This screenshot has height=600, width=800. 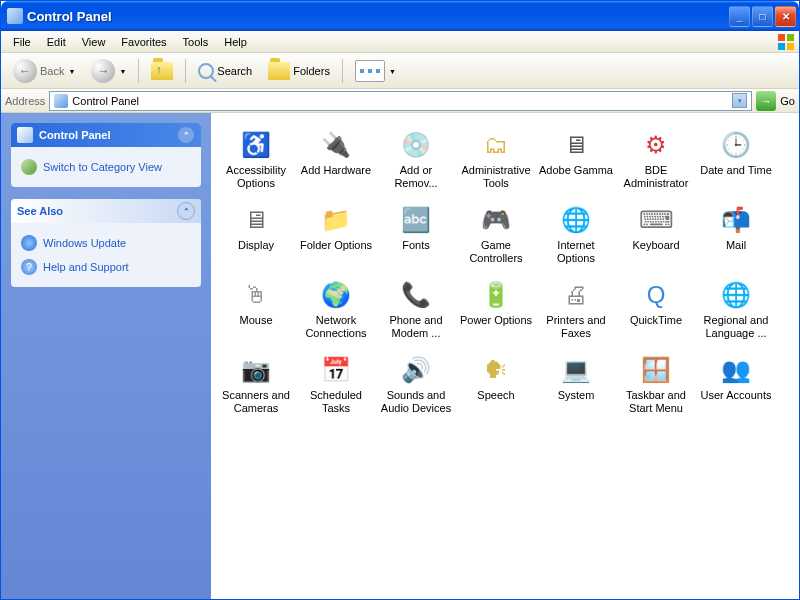 What do you see at coordinates (25, 71) in the screenshot?
I see `back-arrow-icon: ←` at bounding box center [25, 71].